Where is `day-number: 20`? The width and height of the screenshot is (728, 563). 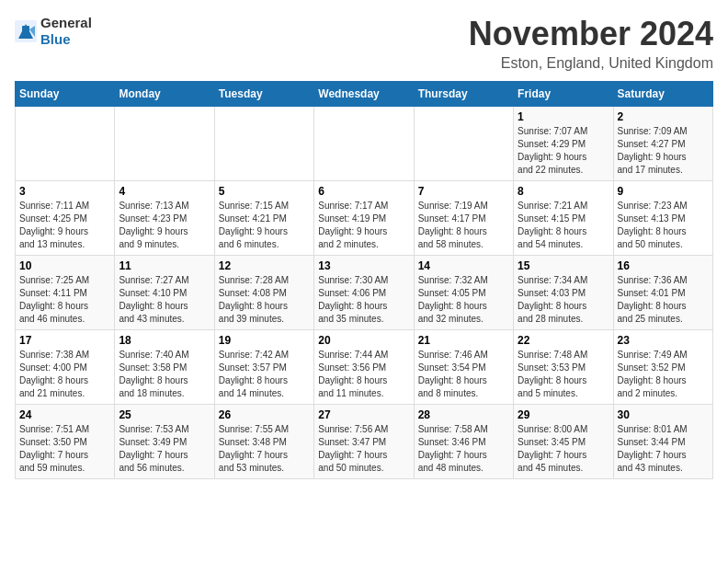 day-number: 20 is located at coordinates (364, 340).